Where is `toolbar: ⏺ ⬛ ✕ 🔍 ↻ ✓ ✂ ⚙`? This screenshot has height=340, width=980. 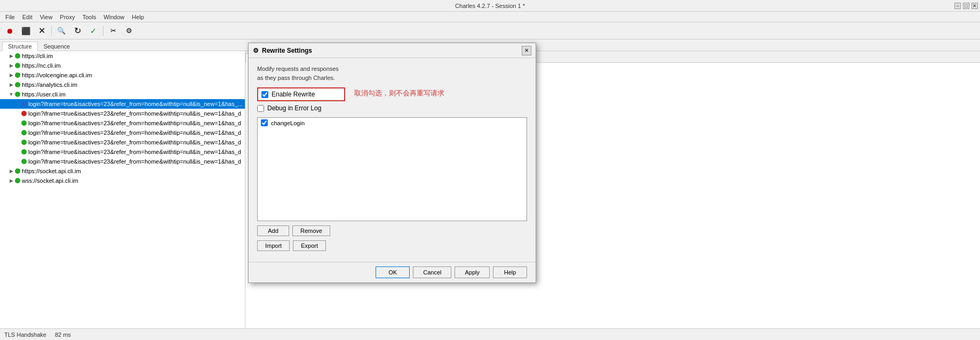
toolbar: ⏺ ⬛ ✕ 🔍 ↻ ✓ ✂ ⚙ is located at coordinates (490, 31).